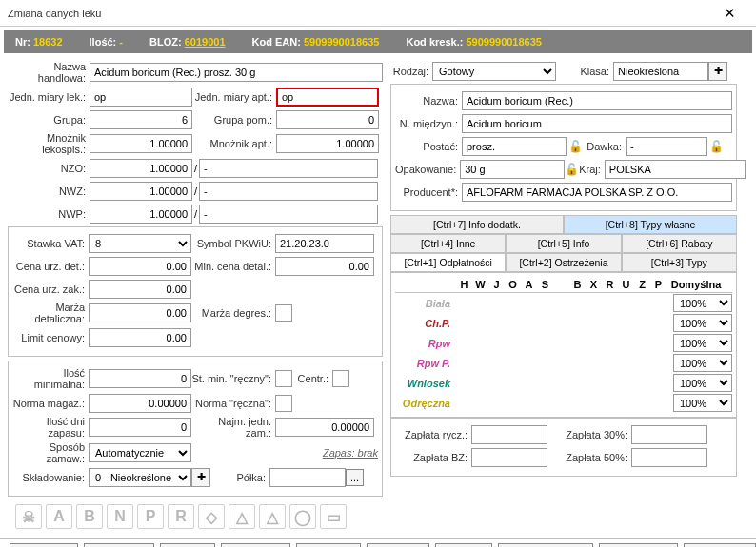  What do you see at coordinates (329, 545) in the screenshot?
I see `f6-kod-button: [F6] Kod ▾` at bounding box center [329, 545].